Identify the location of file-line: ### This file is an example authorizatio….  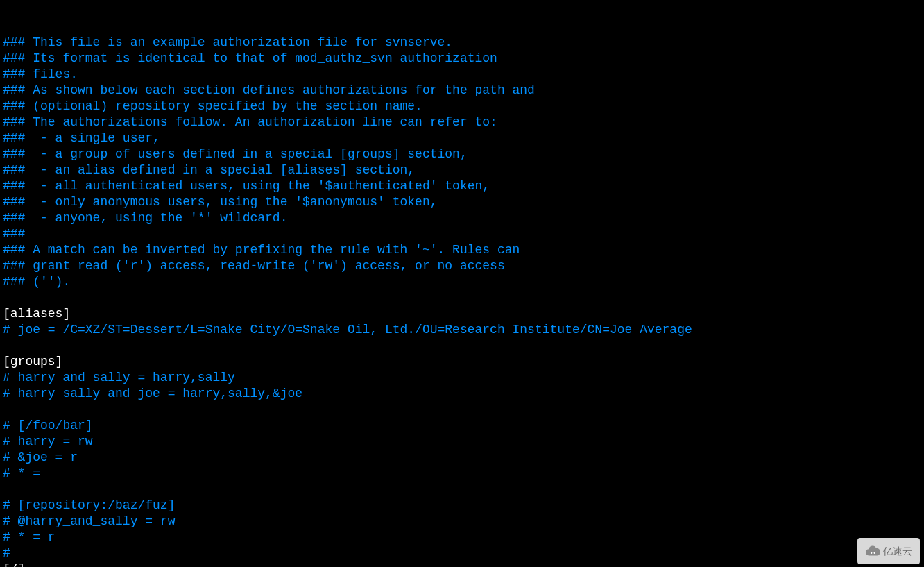
(462, 43).